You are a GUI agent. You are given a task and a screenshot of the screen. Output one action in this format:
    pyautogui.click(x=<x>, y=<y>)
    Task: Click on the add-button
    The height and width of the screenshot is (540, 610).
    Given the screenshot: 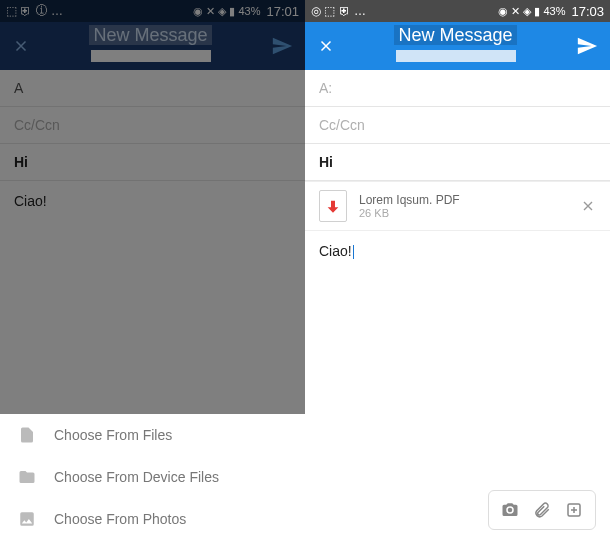 What is the action you would take?
    pyautogui.click(x=574, y=510)
    